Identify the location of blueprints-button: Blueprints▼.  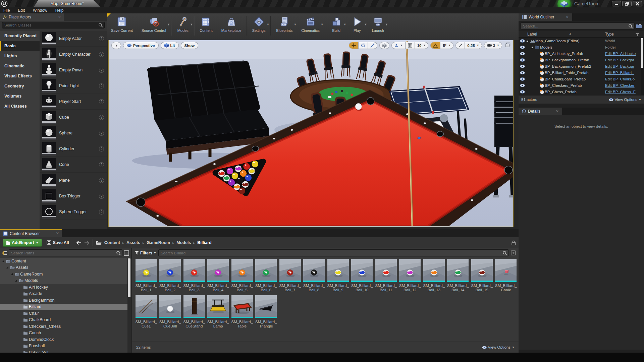
(284, 24).